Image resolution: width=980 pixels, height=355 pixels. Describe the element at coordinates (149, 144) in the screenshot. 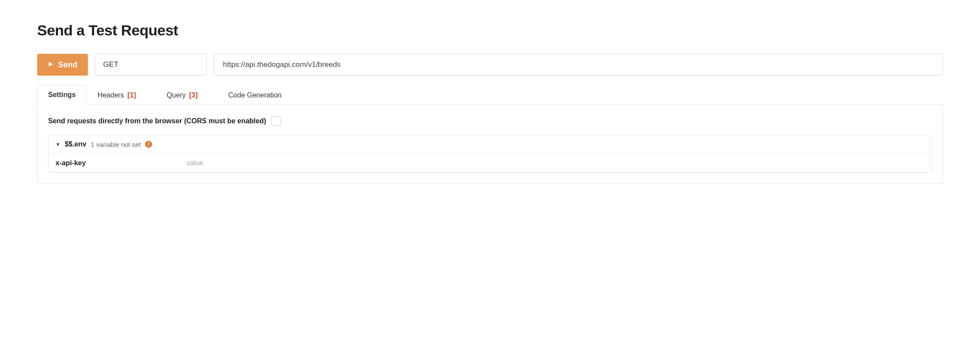

I see `warning-icon: !` at that location.